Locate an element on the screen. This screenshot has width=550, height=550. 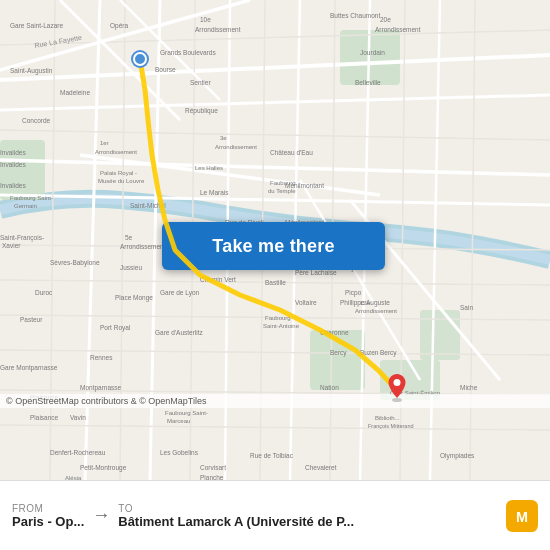
svg-text: Saint-François- is located at coordinates (22, 238).